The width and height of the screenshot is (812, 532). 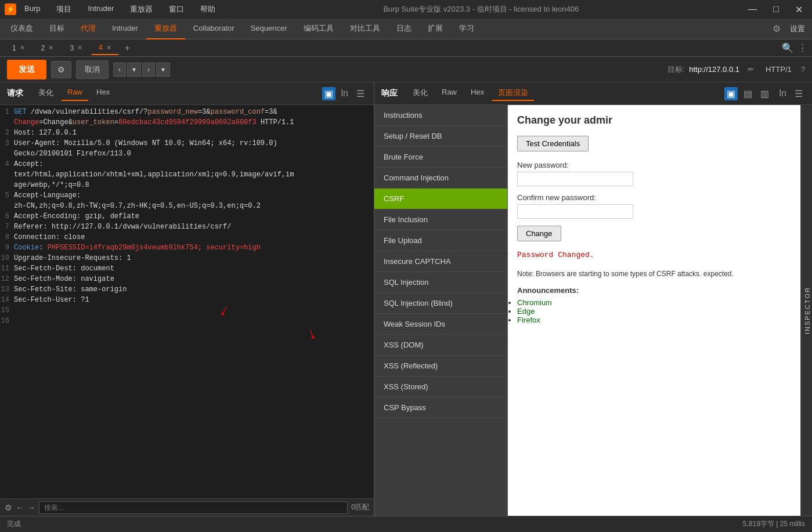 What do you see at coordinates (807, 310) in the screenshot?
I see `inspector-label: INSPECTOR` at bounding box center [807, 310].